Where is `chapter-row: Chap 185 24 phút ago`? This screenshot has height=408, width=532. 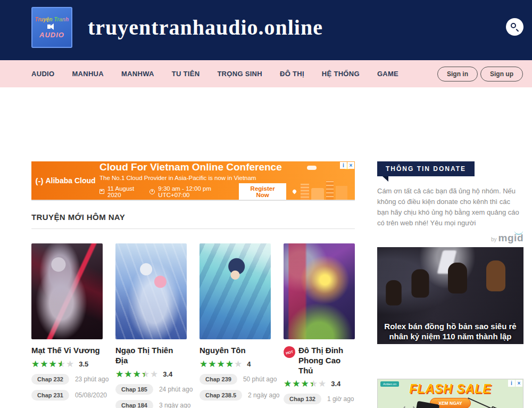
chapter-row: Chap 185 24 phút ago is located at coordinates (151, 389).